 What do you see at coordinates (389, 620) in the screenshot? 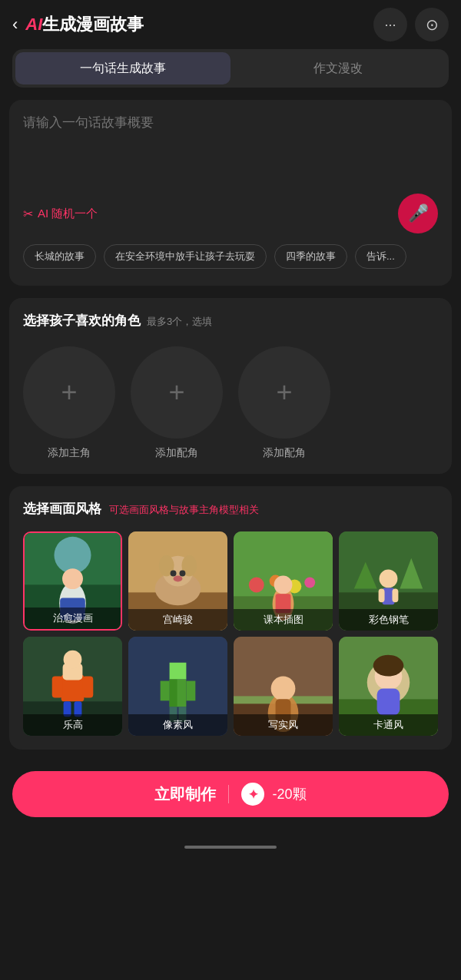
I see `style-label-colorpen: 彩色钢笔` at bounding box center [389, 620].